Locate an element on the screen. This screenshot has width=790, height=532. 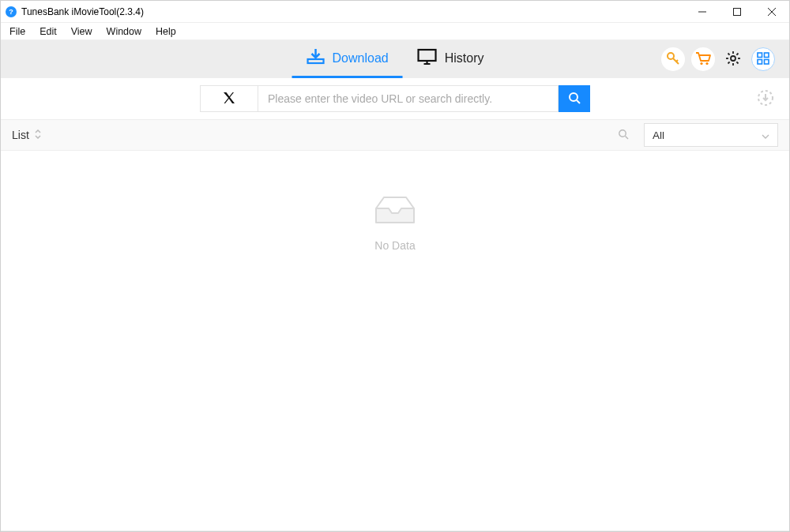
divider is located at coordinates (395, 530).